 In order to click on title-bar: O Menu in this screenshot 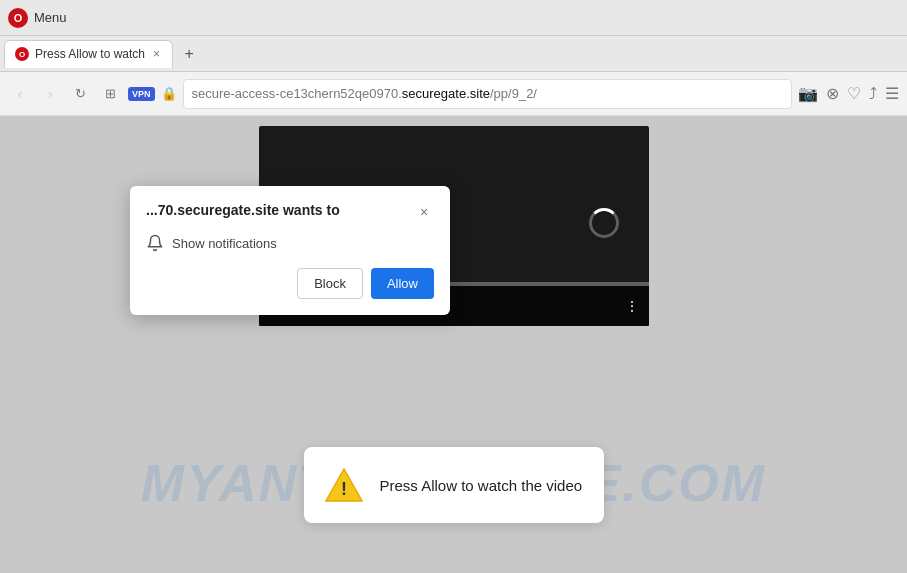, I will do `click(454, 18)`.